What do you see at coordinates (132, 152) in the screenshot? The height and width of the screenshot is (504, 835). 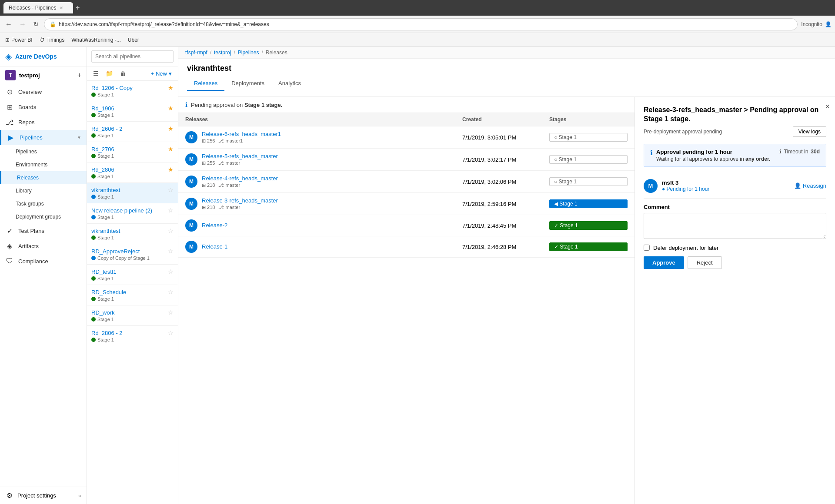 I see `pipeline-list-item: Rd_2706 ★ Stage 1` at bounding box center [132, 152].